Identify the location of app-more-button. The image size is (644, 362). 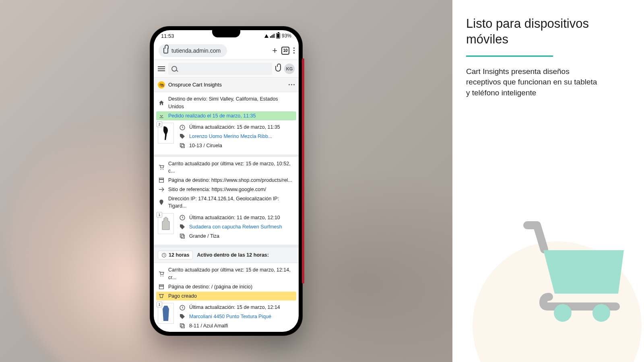
(291, 84).